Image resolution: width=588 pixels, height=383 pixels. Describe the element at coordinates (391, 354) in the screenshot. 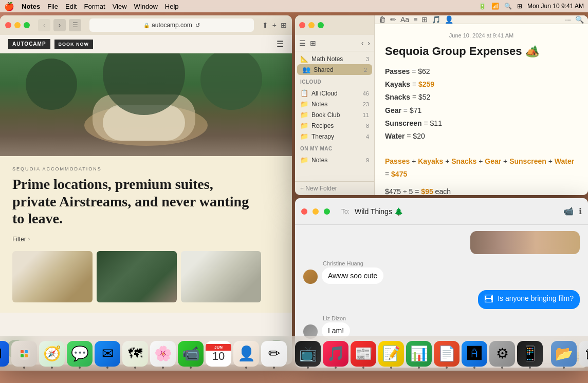

I see `dock-notes: 📝` at that location.